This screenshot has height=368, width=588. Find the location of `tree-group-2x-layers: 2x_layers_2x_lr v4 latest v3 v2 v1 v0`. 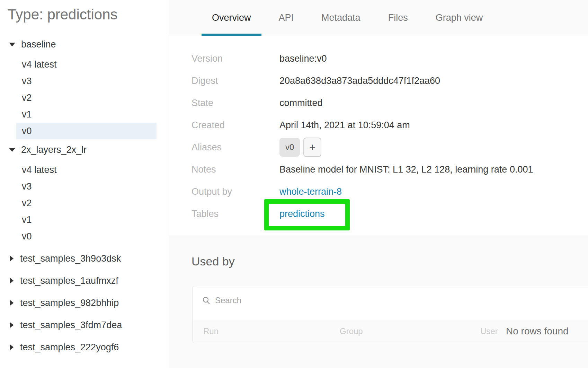

tree-group-2x-layers: 2x_layers_2x_lr v4 latest v3 v2 v1 v0 is located at coordinates (84, 193).